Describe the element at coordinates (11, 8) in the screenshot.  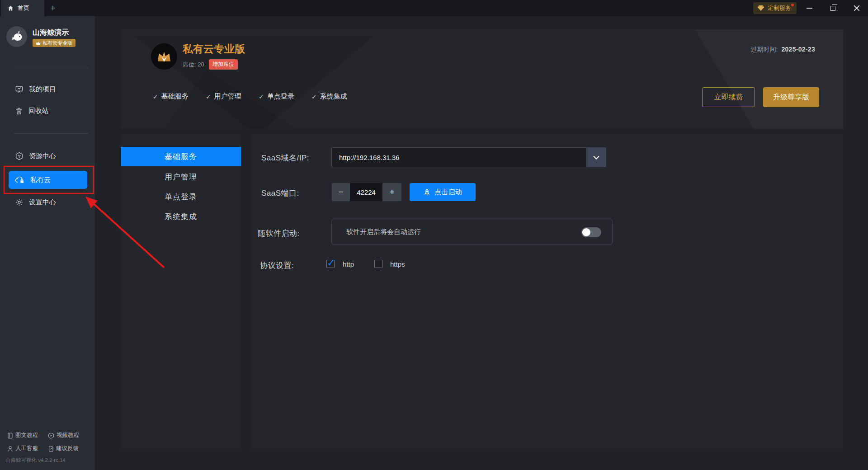
I see `home-icon` at that location.